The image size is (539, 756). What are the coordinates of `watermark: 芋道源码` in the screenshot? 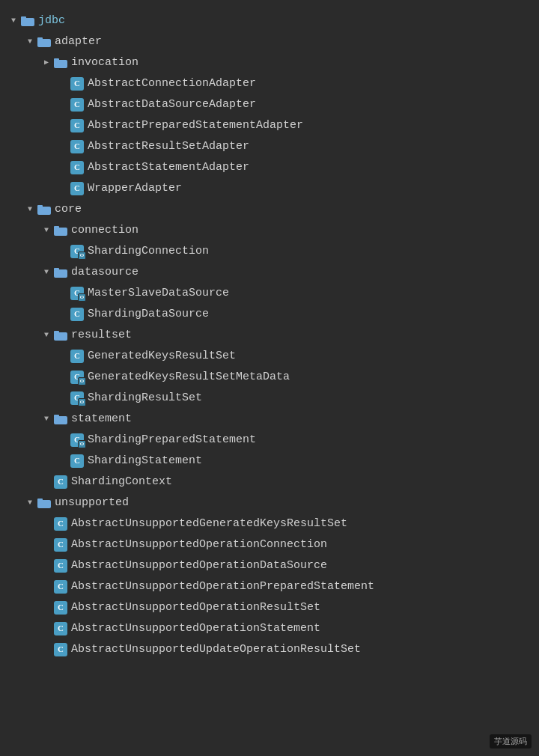 It's located at (511, 741).